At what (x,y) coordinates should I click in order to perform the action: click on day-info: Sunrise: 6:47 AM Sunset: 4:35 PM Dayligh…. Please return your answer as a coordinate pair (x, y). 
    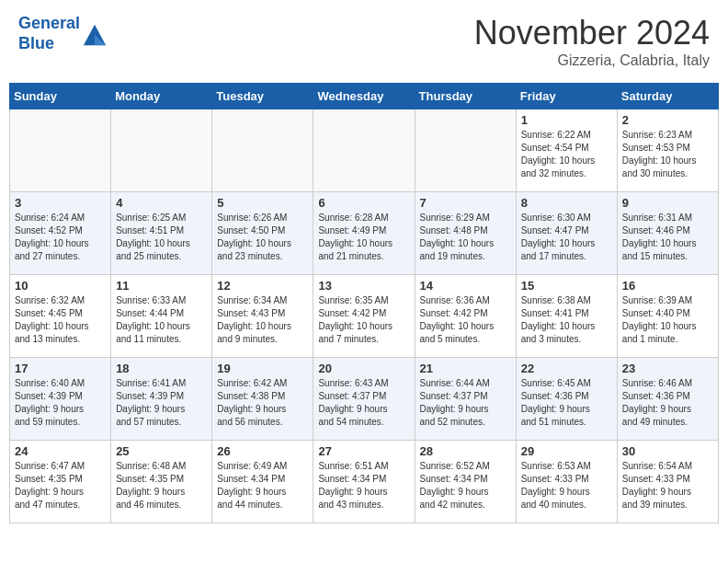
    Looking at the image, I should click on (61, 486).